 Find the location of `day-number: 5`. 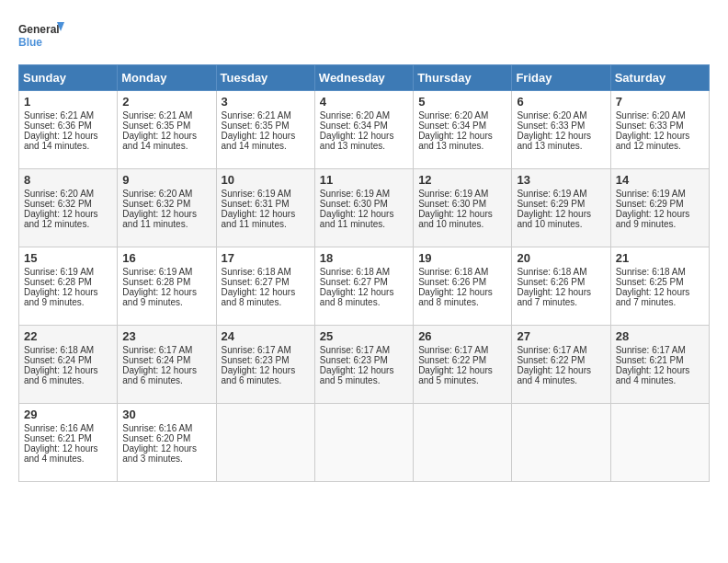

day-number: 5 is located at coordinates (462, 101).